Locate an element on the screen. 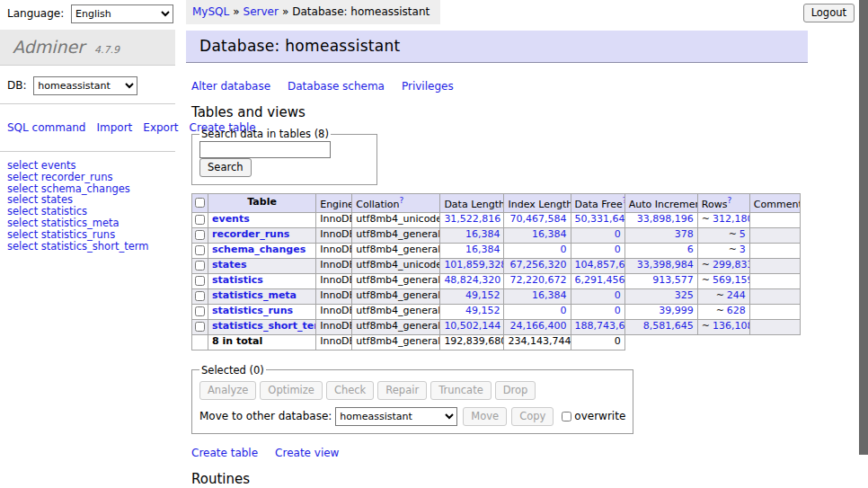 This screenshot has width=868, height=488. footer-link-create-table: Create table is located at coordinates (225, 453).